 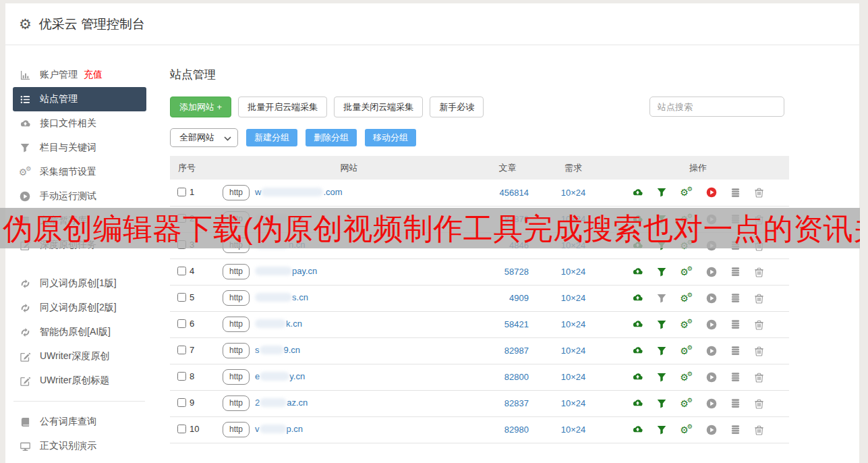 What do you see at coordinates (81, 283) in the screenshot?
I see `sidebar-item-9: 同义词伪原创[1版]` at bounding box center [81, 283].